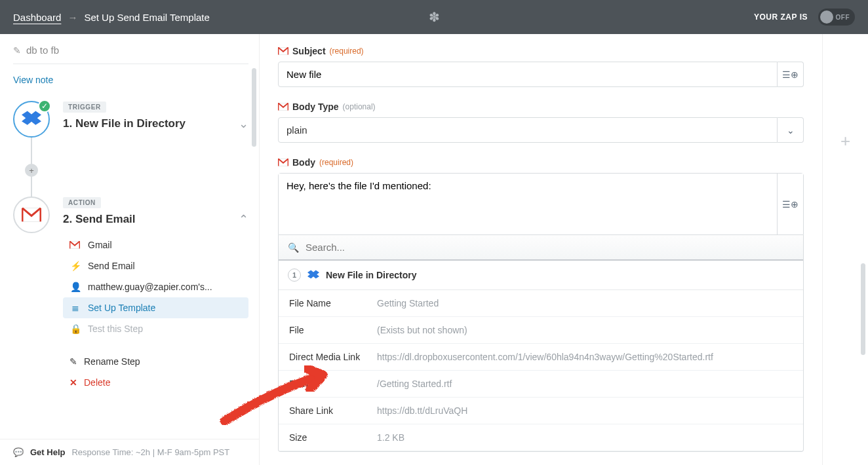 Image resolution: width=868 pixels, height=465 pixels. Describe the element at coordinates (309, 51) in the screenshot. I see `subject-label: Subject` at that location.